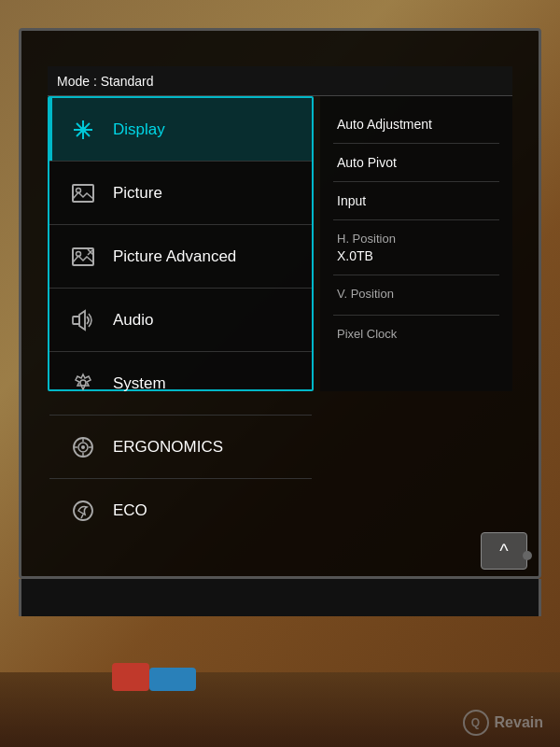 This screenshot has width=560, height=747. I want to click on watermark-text: Revain, so click(519, 723).